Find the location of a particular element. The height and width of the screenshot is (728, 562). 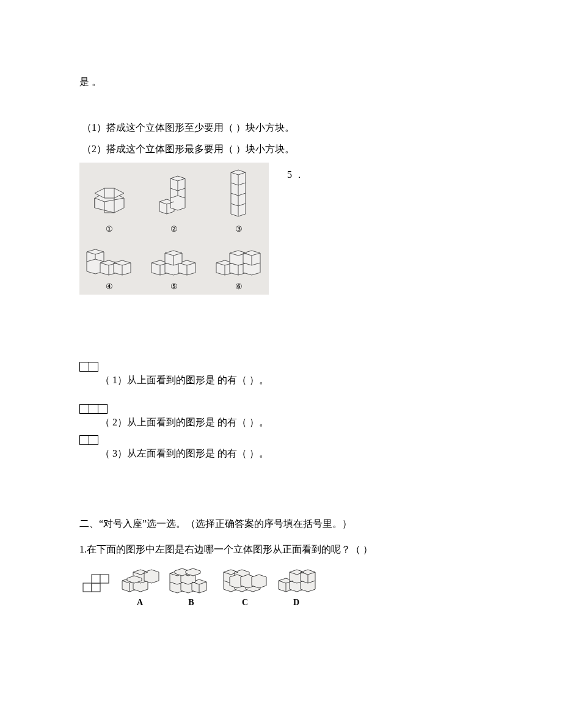

option-d-solid-icon is located at coordinates (296, 579).